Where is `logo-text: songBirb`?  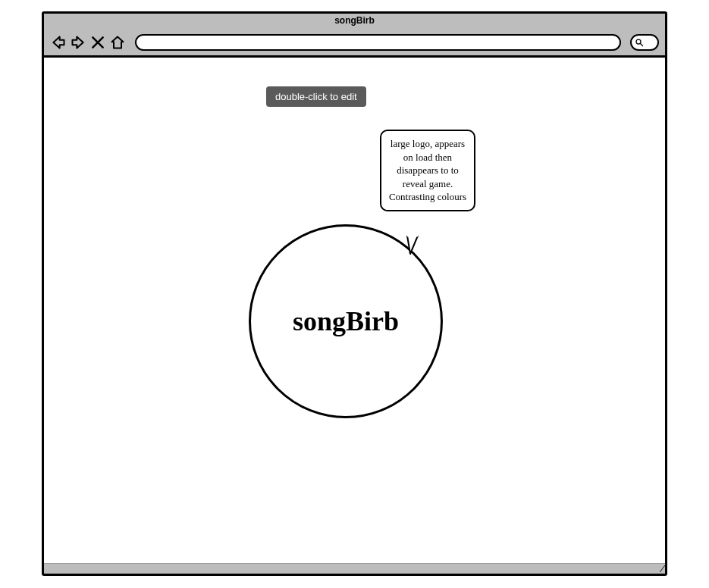
logo-text: songBirb is located at coordinates (346, 321).